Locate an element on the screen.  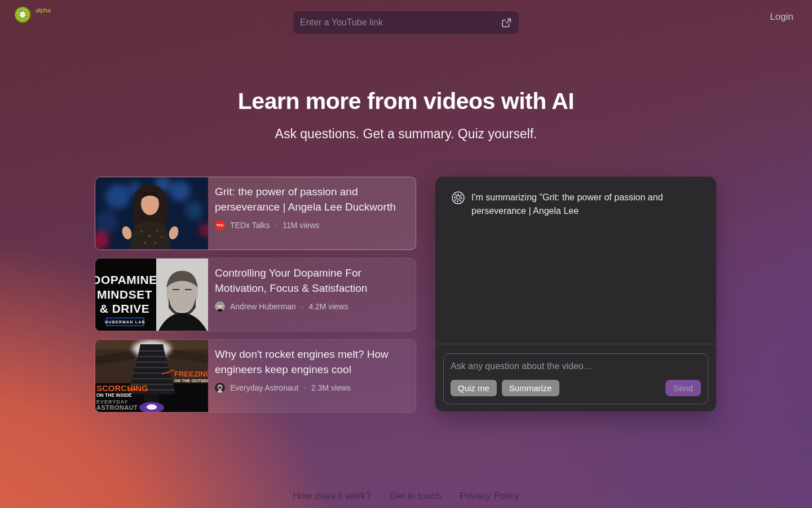
video-title: Grit: the power of passion and persevera… is located at coordinates (311, 200).